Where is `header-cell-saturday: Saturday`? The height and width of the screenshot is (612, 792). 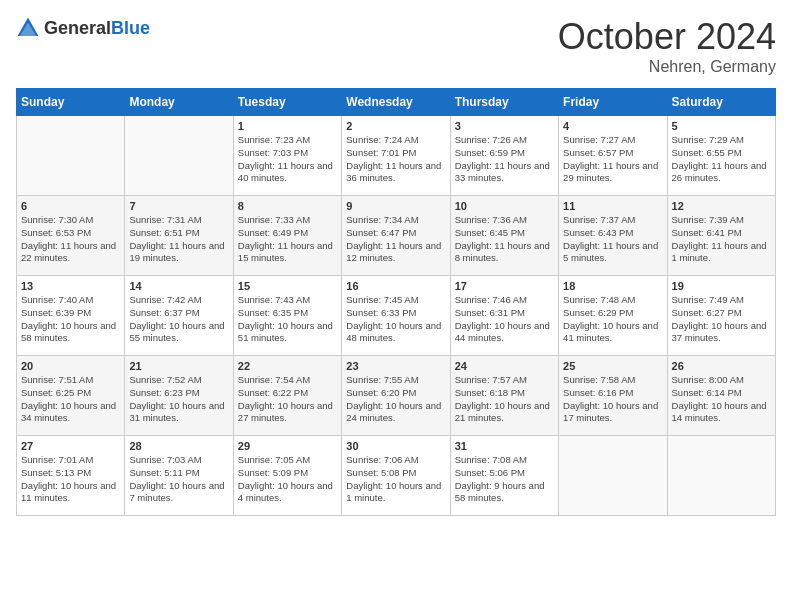
header-cell-saturday: Saturday is located at coordinates (721, 102).